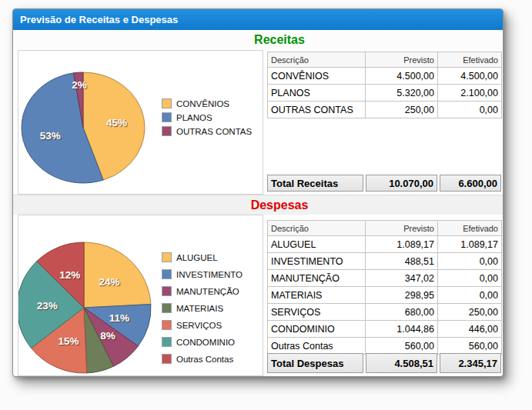 The width and height of the screenshot is (532, 410). Describe the element at coordinates (317, 93) in the screenshot. I see `cell-descricao: PLANOS` at that location.